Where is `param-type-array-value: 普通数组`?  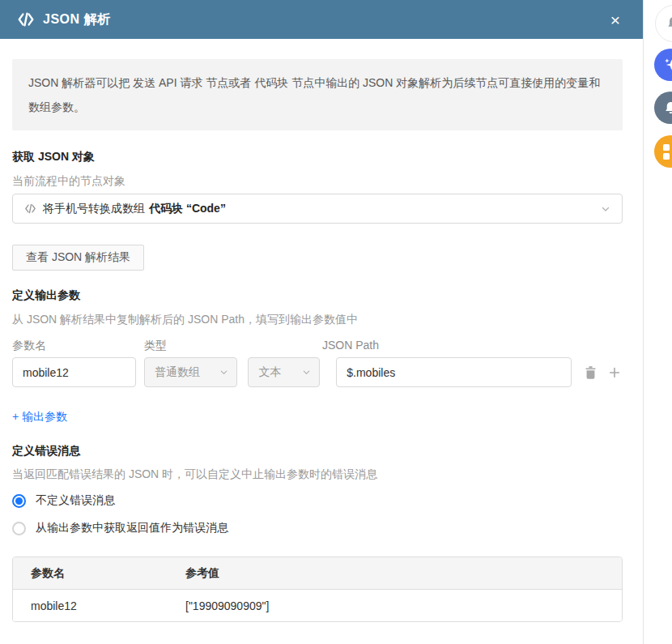 param-type-array-value: 普通数组 is located at coordinates (177, 373).